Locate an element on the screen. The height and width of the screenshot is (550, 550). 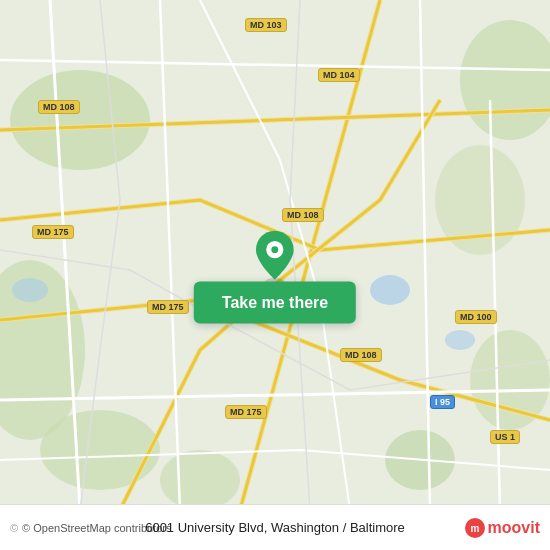
moovit-logo: m moovit is located at coordinates (502, 528).